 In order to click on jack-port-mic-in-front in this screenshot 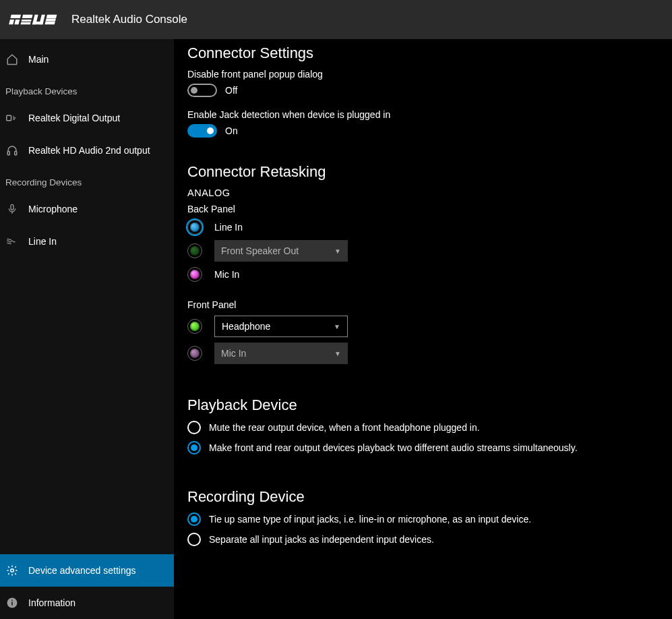, I will do `click(195, 353)`.